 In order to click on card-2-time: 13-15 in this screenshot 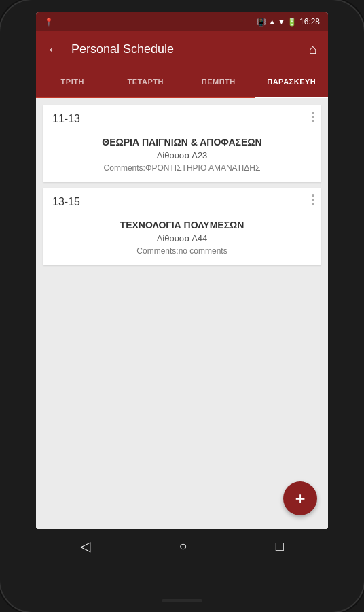, I will do `click(182, 202)`.